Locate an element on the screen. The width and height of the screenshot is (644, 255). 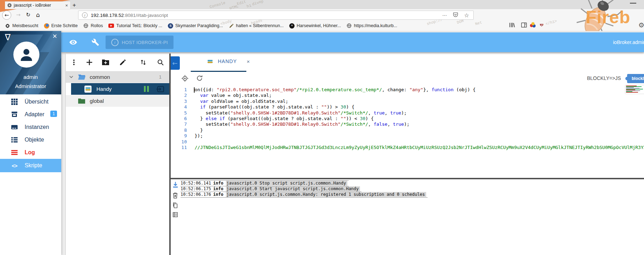
add-folder-icon is located at coordinates (106, 62).